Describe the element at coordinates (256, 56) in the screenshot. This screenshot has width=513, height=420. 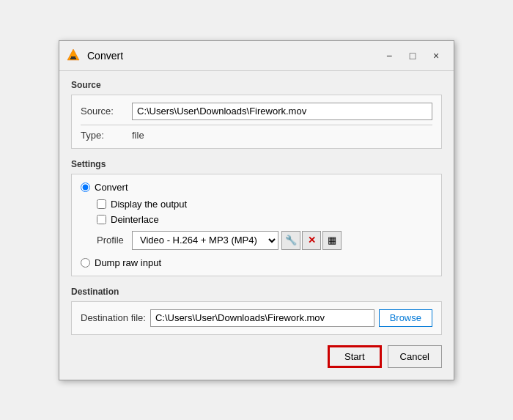
I see `title-bar: Convert − □ ×` at that location.